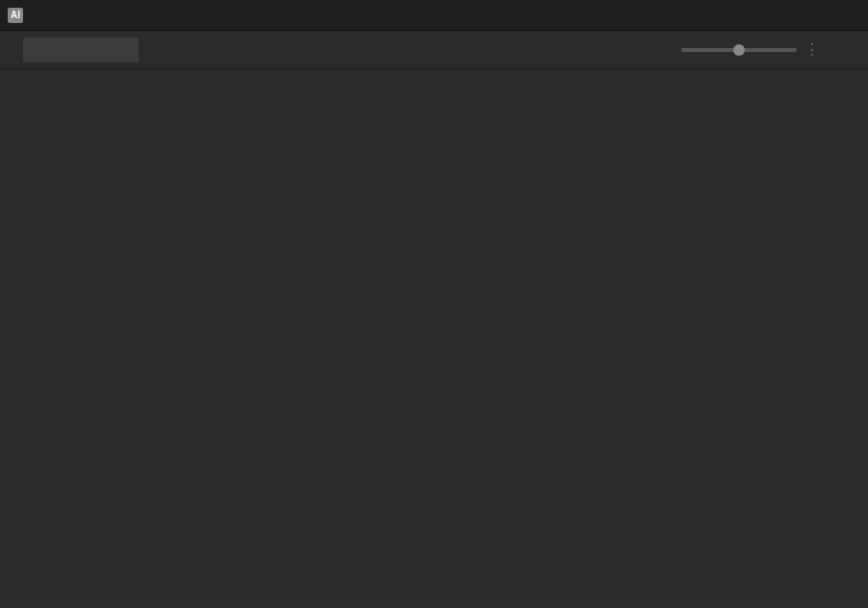 This screenshot has width=868, height=608. I want to click on minimize-button, so click(794, 15).